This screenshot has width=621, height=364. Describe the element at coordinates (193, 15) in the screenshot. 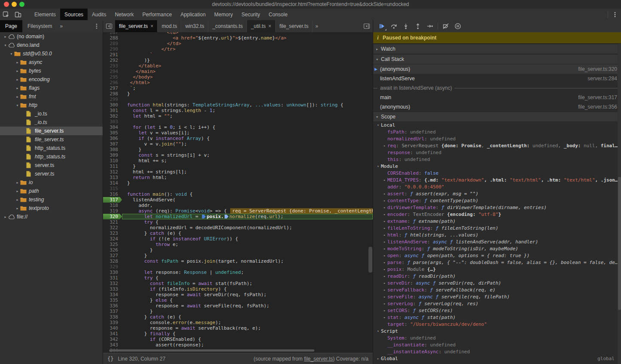

I see `main-tab-application: Application` at that location.